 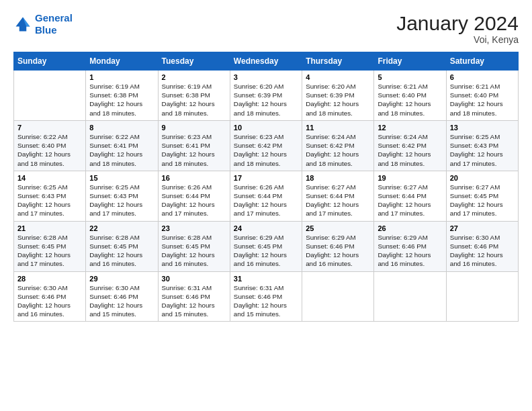 What do you see at coordinates (457, 40) in the screenshot?
I see `page-subtitle: Voi, Kenya` at bounding box center [457, 40].